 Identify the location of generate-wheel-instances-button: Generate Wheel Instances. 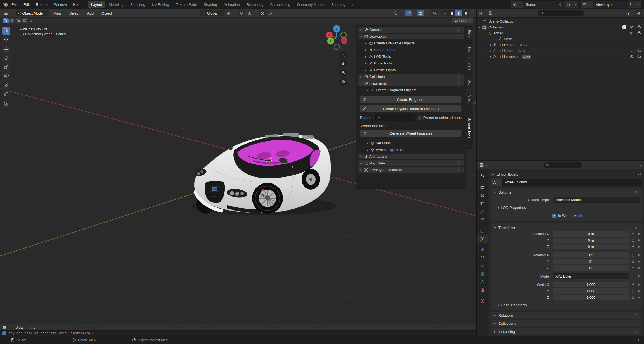
(411, 133).